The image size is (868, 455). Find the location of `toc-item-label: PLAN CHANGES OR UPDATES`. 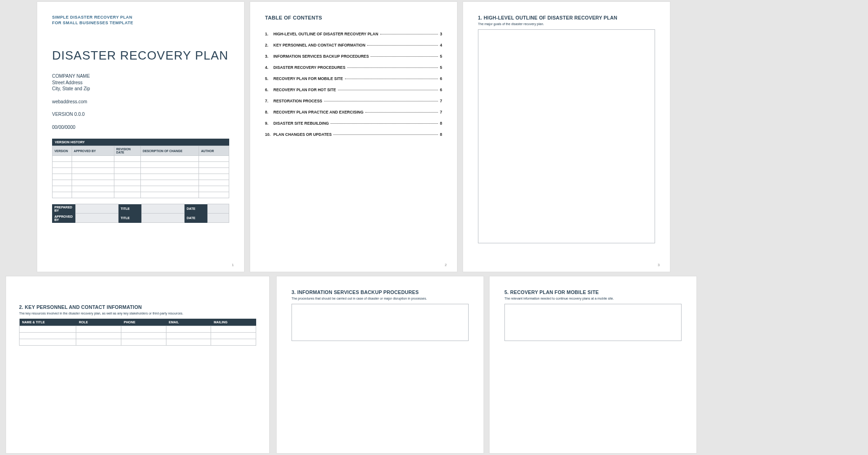

toc-item-label: PLAN CHANGES OR UPDATES is located at coordinates (302, 134).